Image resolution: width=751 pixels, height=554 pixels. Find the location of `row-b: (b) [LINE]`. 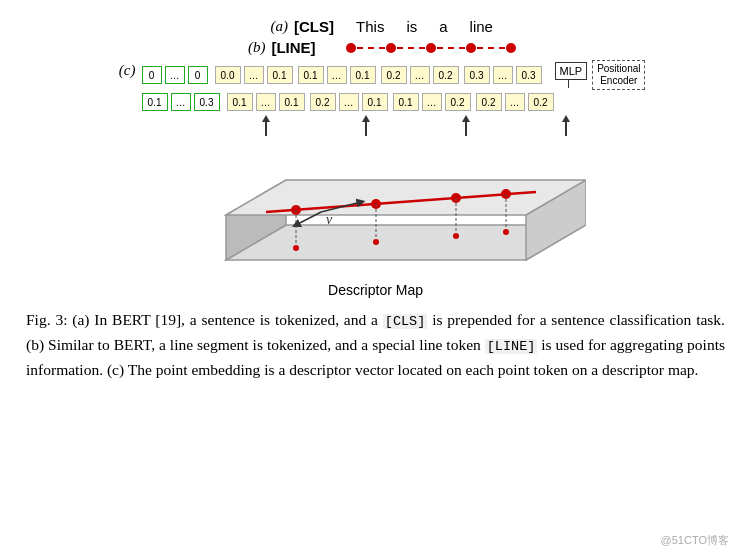

row-b: (b) [LINE] is located at coordinates (375, 48).